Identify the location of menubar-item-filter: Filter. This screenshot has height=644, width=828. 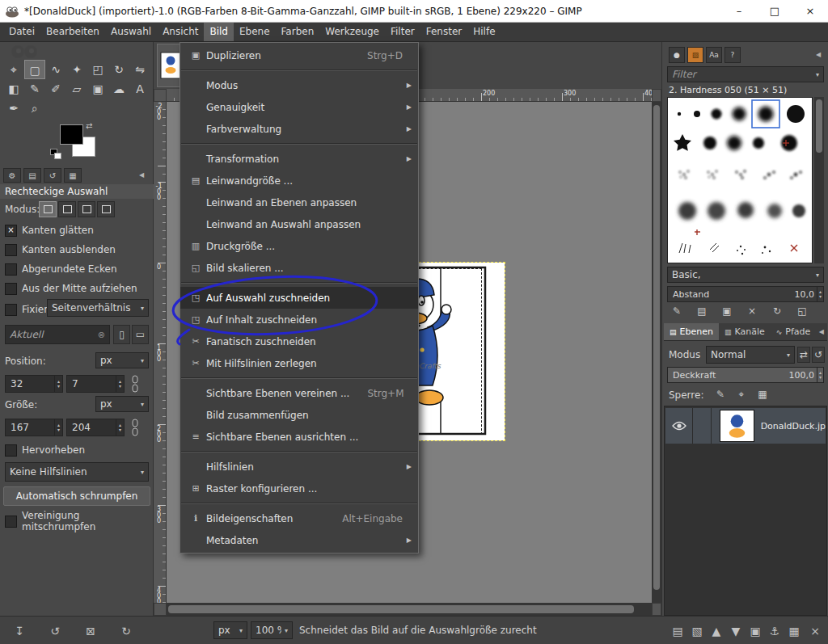
(403, 32).